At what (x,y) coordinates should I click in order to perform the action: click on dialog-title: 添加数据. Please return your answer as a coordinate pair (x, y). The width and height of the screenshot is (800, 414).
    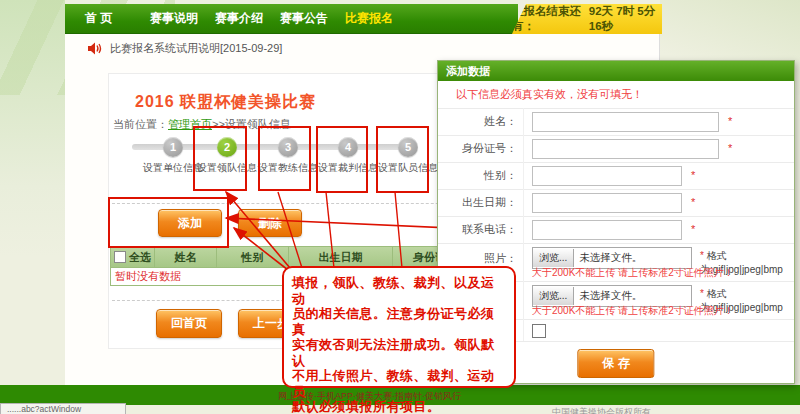
    Looking at the image, I should click on (616, 71).